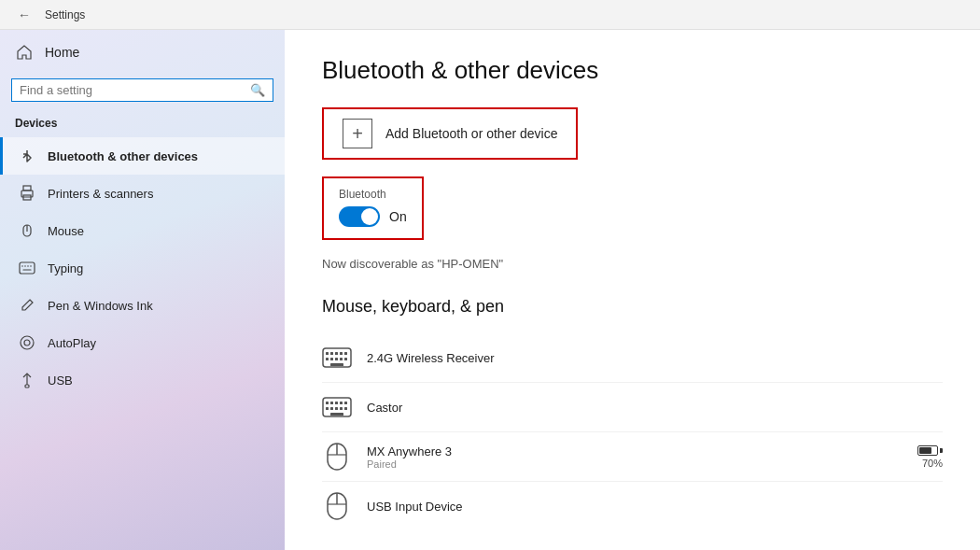 The width and height of the screenshot is (980, 550). What do you see at coordinates (142, 90) in the screenshot?
I see `search-box: 🔍` at bounding box center [142, 90].